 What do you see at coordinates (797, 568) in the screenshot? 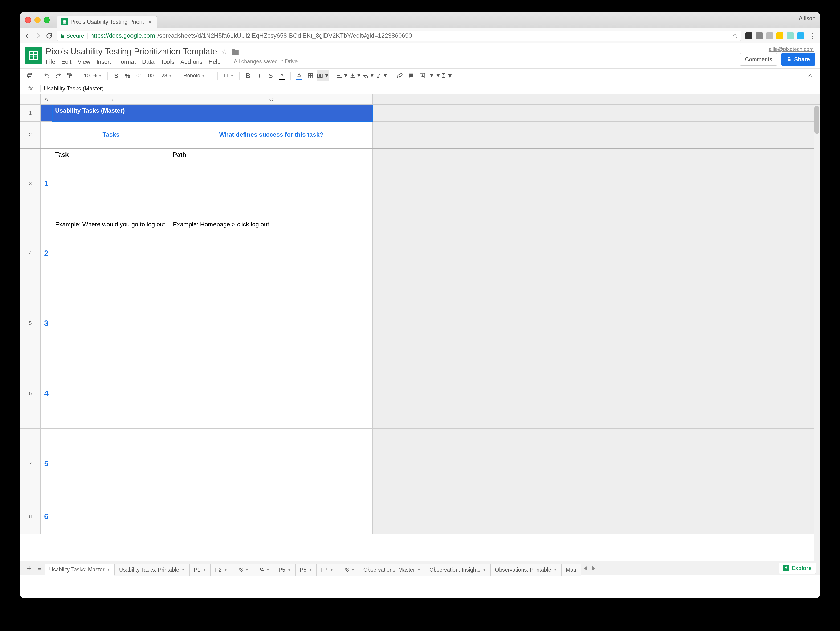
I see `explore-button: Explore` at bounding box center [797, 568].